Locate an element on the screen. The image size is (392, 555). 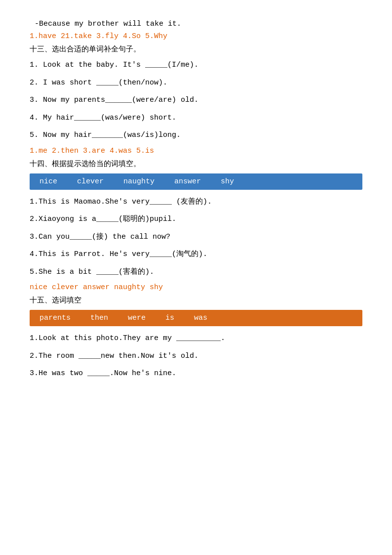
section13-answers: 1.me 2.then 3.are 4.was 5.is is located at coordinates (196, 151).